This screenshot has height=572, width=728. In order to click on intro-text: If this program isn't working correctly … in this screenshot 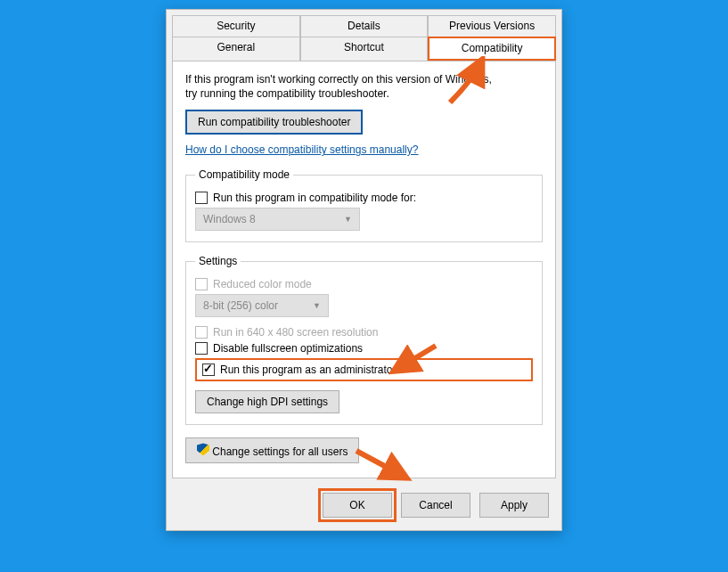, I will do `click(364, 86)`.